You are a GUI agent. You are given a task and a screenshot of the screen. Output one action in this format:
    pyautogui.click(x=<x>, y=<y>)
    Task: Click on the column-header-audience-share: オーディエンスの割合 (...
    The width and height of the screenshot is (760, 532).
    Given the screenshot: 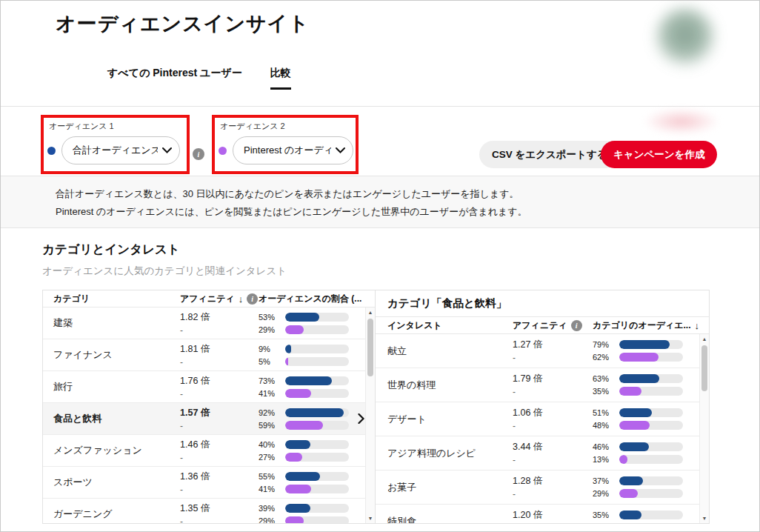 What is the action you would take?
    pyautogui.click(x=317, y=299)
    